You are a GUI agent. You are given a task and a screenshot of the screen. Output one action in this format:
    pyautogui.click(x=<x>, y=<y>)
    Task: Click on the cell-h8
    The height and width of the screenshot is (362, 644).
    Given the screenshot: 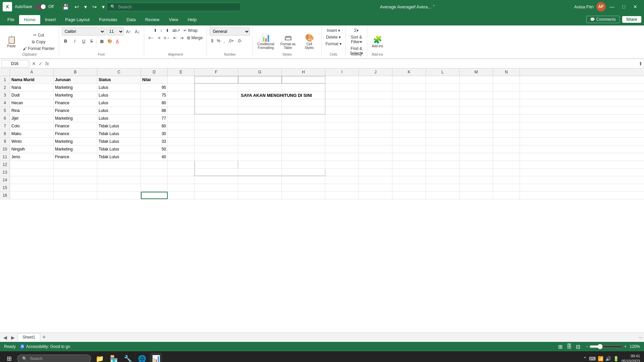 What is the action you would take?
    pyautogui.click(x=304, y=134)
    